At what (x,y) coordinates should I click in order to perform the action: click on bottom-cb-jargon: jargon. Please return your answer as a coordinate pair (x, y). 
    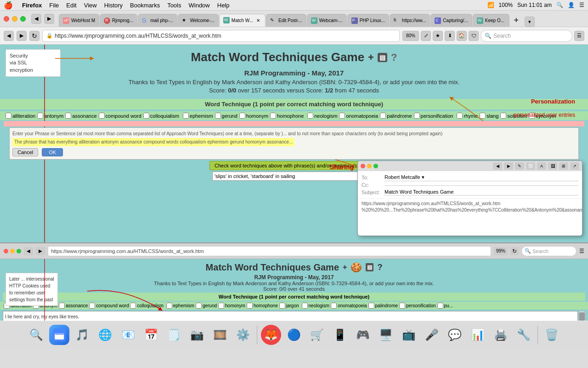
    Looking at the image, I should click on (289, 305).